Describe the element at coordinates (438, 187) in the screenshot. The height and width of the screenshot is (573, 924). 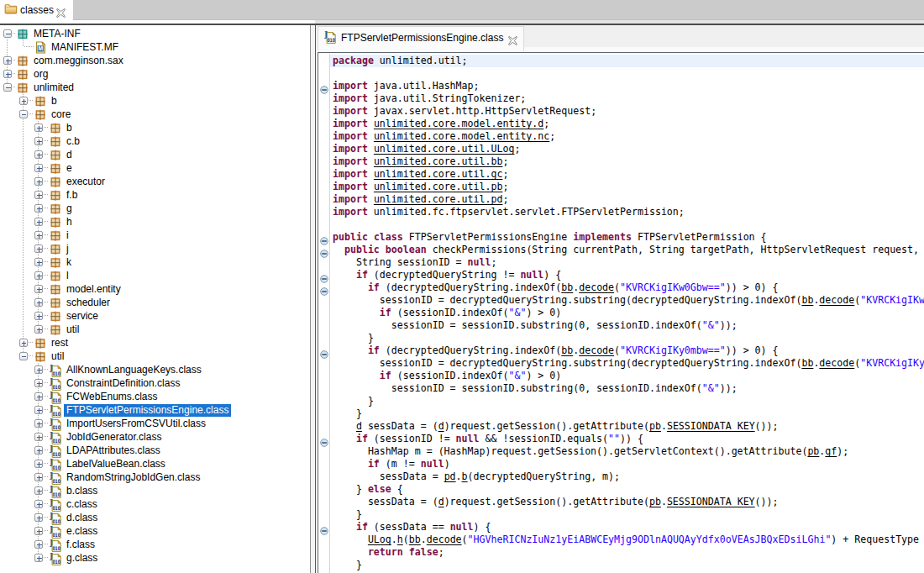
I see `code-reference-link: unlimited.core.util.pb` at that location.